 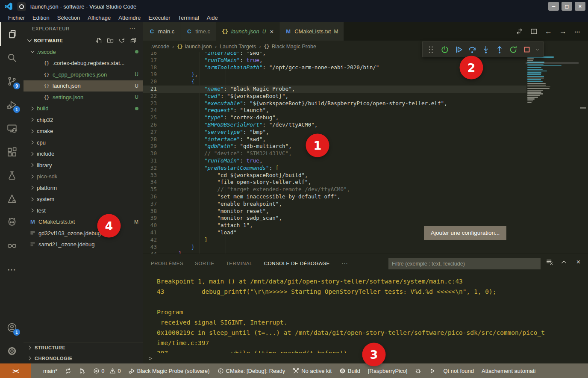 What do you see at coordinates (41, 18) in the screenshot?
I see `menu-edition: Edition` at bounding box center [41, 18].